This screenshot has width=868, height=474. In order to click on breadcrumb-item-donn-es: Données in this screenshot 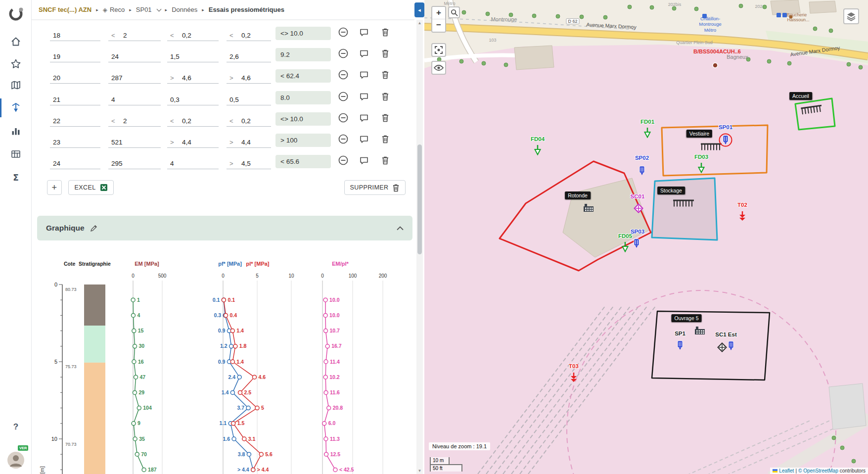, I will do `click(184, 10)`.